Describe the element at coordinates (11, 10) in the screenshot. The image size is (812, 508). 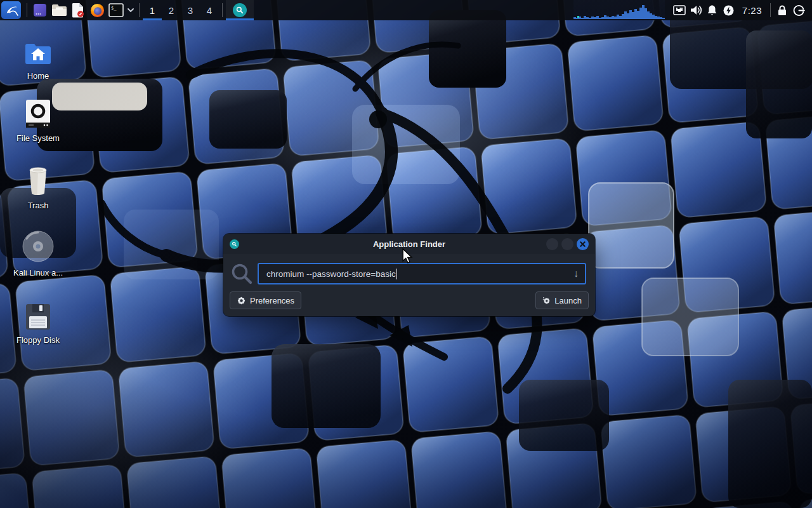
I see `kali-logo-icon` at that location.